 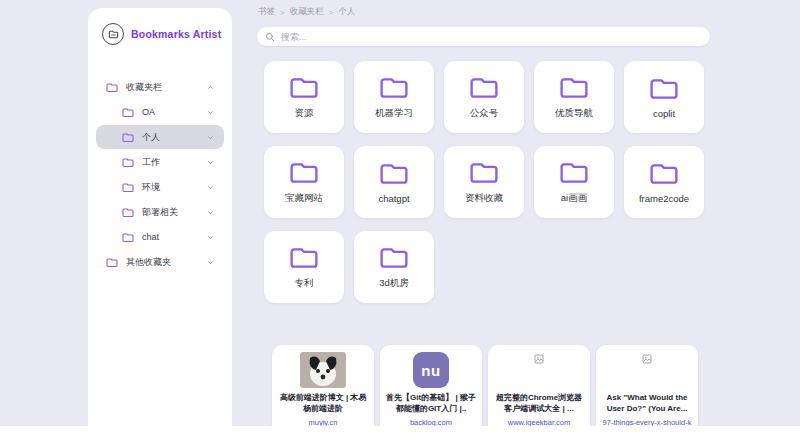 What do you see at coordinates (664, 182) in the screenshot?
I see `folder-card-frame2code: frame2code` at bounding box center [664, 182].